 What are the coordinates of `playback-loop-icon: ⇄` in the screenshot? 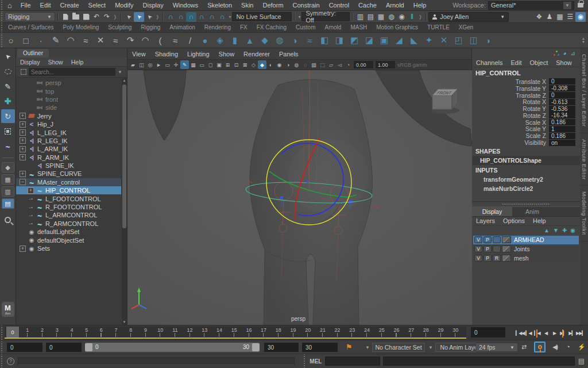 It's located at (524, 347).